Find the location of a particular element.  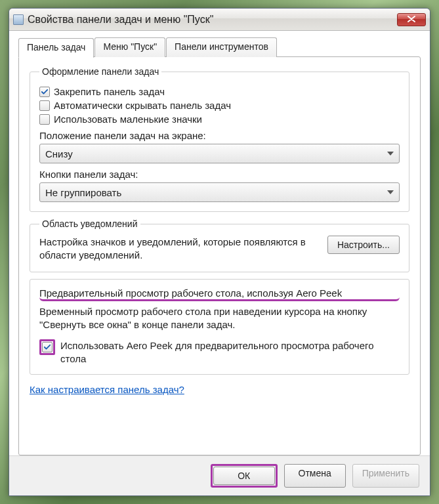

group-notification: Область уведомлений Настройка значков и … is located at coordinates (219, 245).